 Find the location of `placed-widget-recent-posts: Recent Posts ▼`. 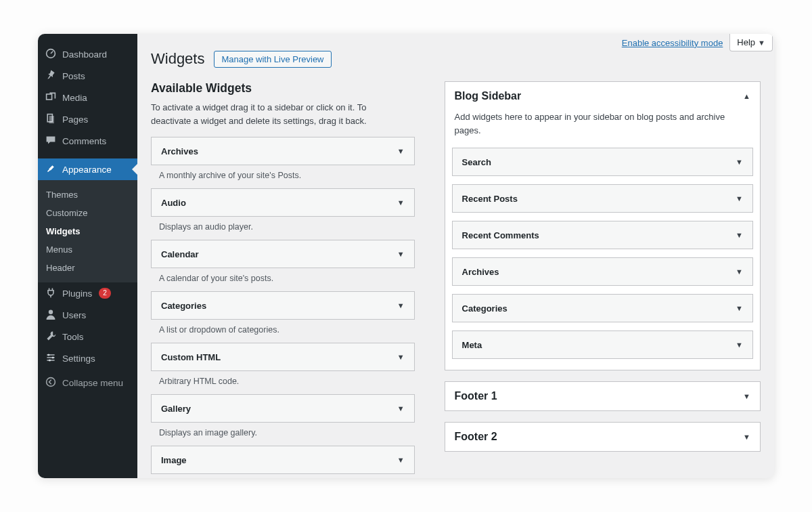

placed-widget-recent-posts: Recent Posts ▼ is located at coordinates (602, 198).